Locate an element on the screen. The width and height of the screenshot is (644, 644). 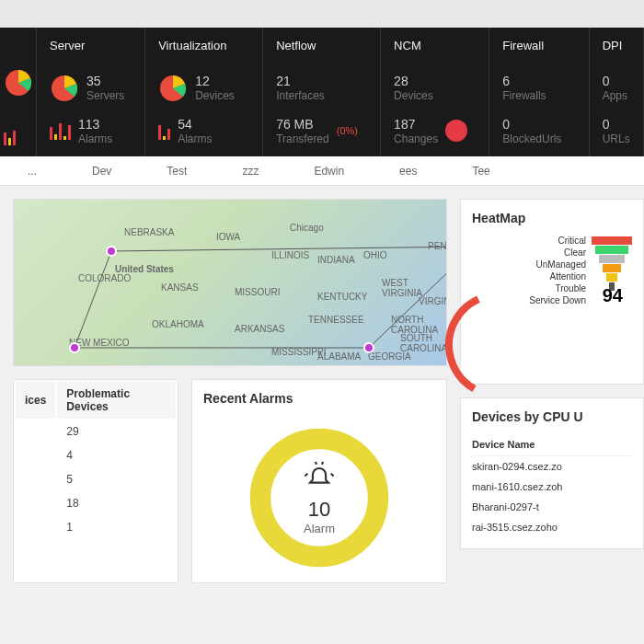
legend-item: Critical is located at coordinates (558, 241).